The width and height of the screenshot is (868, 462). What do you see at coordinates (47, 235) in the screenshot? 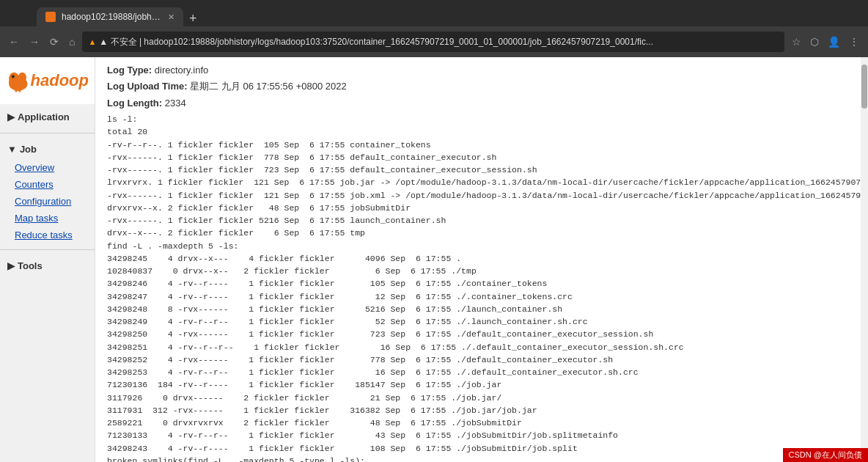
I see `sidebar-item-reduce-tasks: Reduce tasks` at bounding box center [47, 235].